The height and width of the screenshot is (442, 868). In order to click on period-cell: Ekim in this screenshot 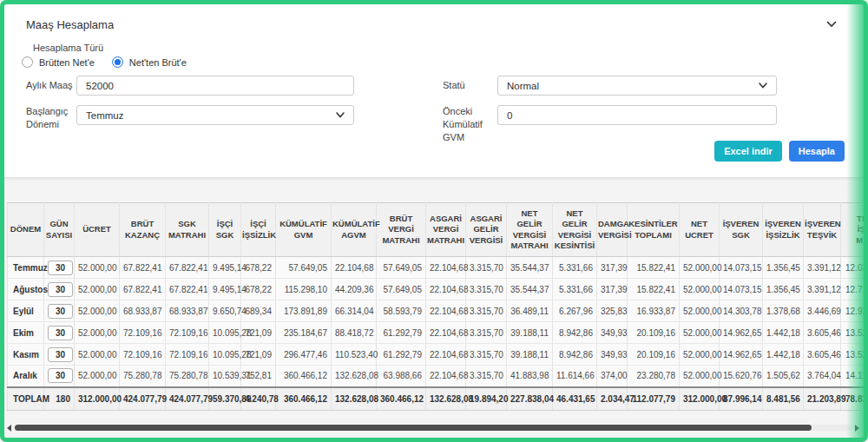, I will do `click(26, 333)`.